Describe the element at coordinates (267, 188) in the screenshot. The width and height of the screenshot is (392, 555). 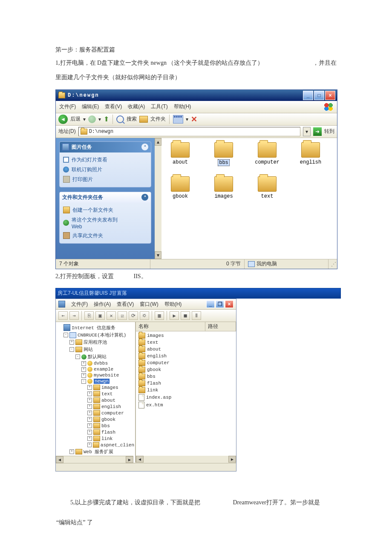
I see `folder-text: text` at that location.